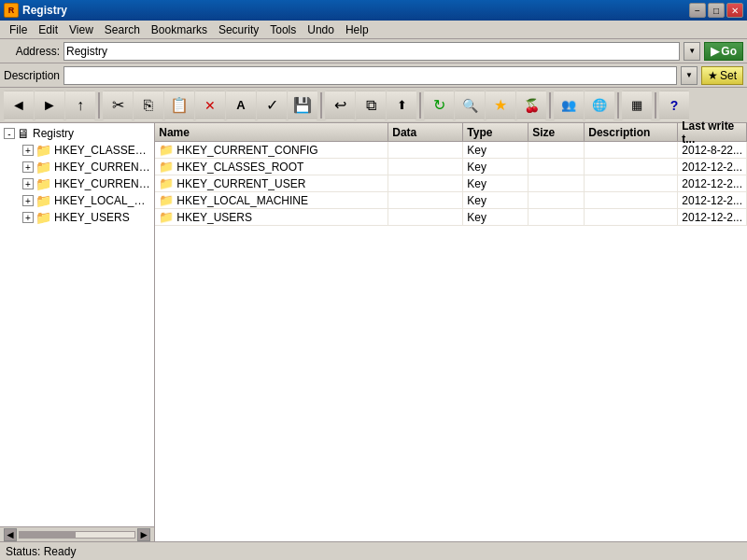 This screenshot has width=747, height=560. I want to click on copy-button: ⎘, so click(148, 105).